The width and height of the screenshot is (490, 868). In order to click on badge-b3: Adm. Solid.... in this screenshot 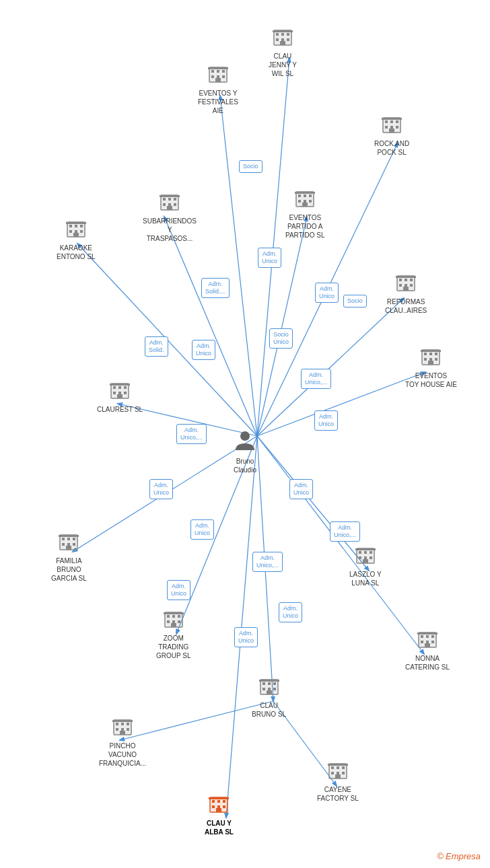, I will do `click(215, 288)`.